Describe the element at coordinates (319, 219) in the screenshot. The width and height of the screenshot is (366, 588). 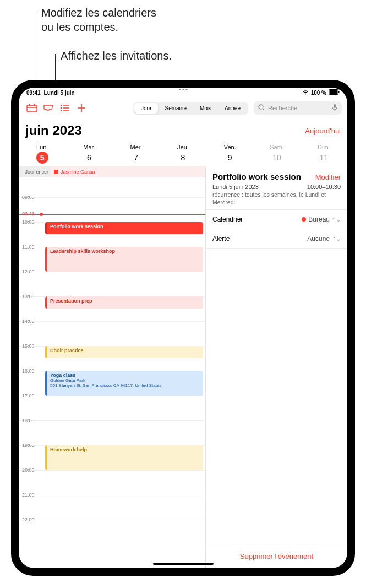
I see `detail-calendar-value: Bureau` at that location.